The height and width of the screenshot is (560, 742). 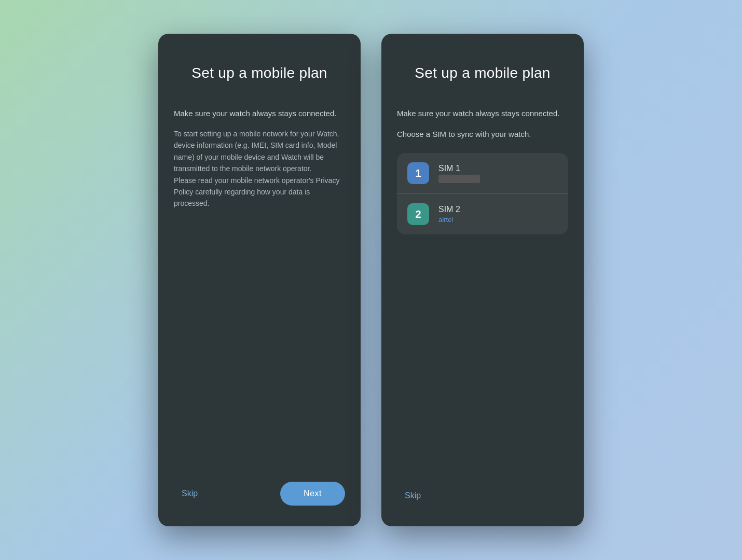 What do you see at coordinates (449, 214) in the screenshot?
I see `sim2-info: SIM 2 airtel` at bounding box center [449, 214].